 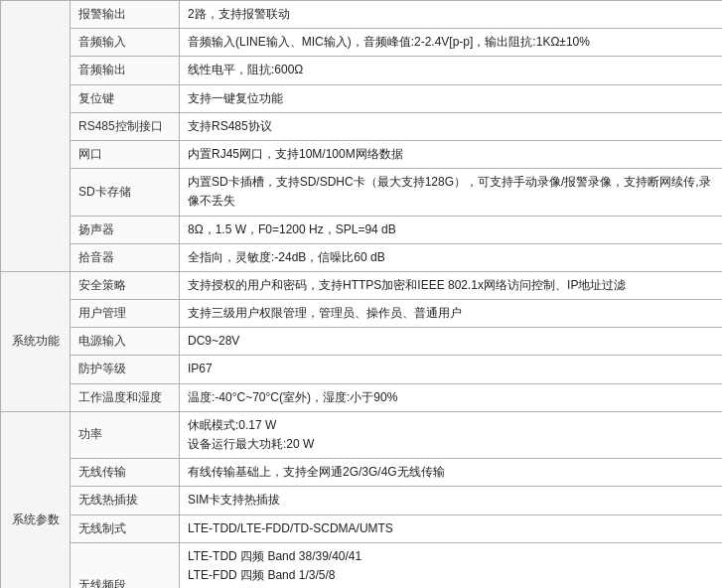 I want to click on feature-cell: 无线传输, so click(x=125, y=473).